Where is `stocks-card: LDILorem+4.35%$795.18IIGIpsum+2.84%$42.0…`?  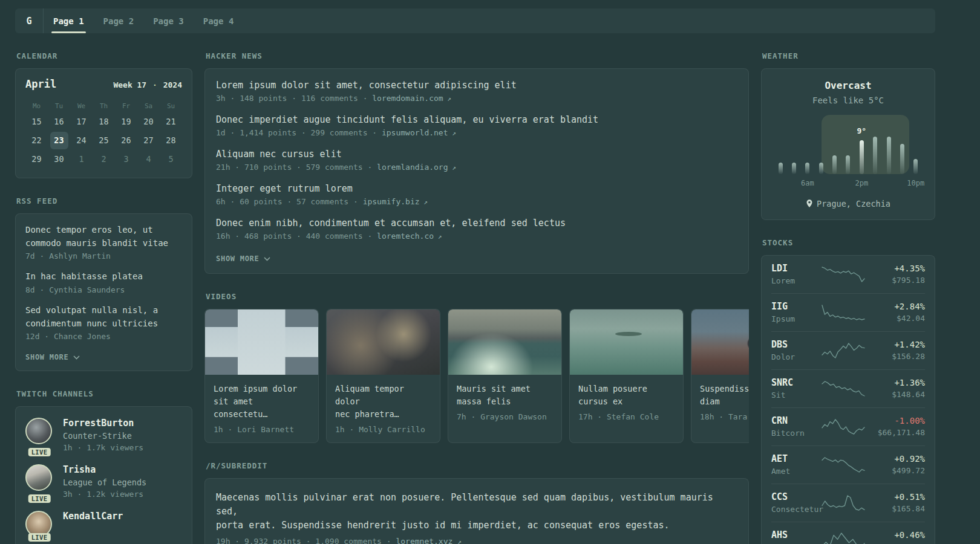 stocks-card: LDILorem+4.35%$795.18IIGIpsum+2.84%$42.0… is located at coordinates (848, 400).